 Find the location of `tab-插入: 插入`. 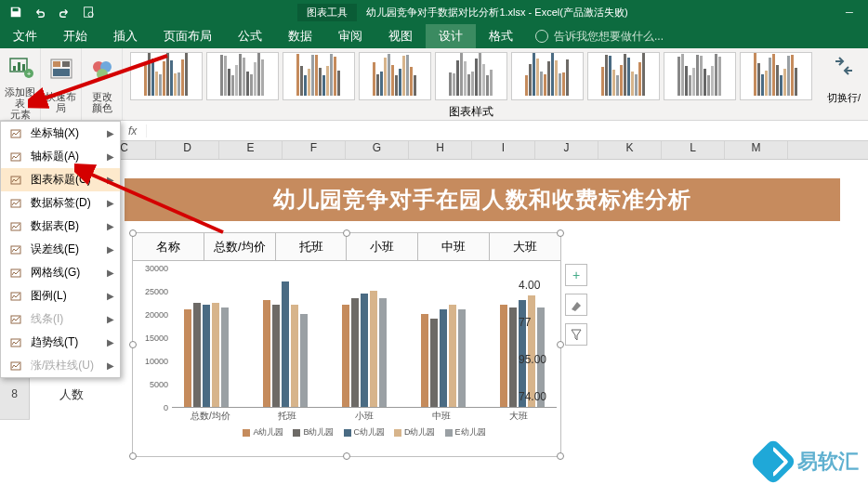

tab-插入: 插入 is located at coordinates (125, 36).